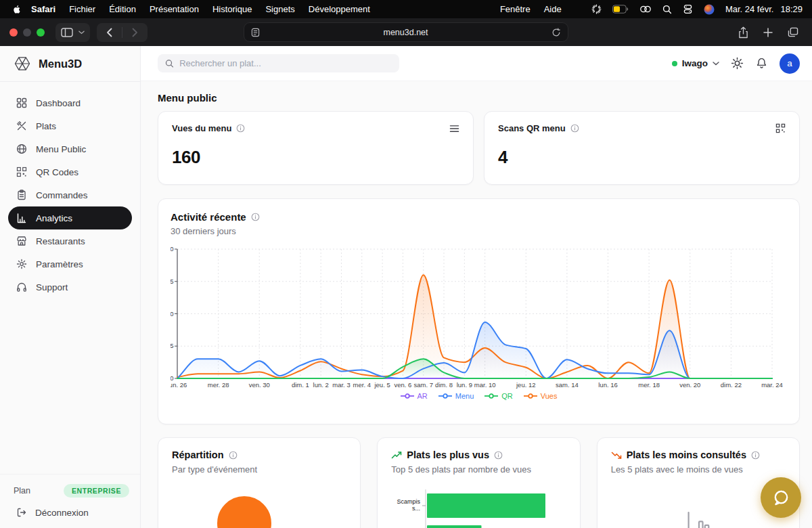 This screenshot has height=528, width=812. Describe the element at coordinates (340, 9) in the screenshot. I see `menu-developpement: Développement` at that location.